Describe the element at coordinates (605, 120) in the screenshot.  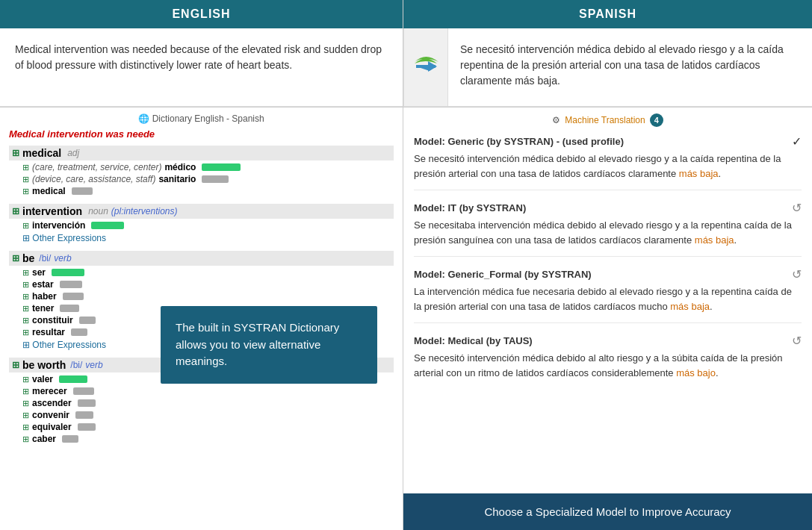
I see `mt-header-label: Machine Translation` at that location.